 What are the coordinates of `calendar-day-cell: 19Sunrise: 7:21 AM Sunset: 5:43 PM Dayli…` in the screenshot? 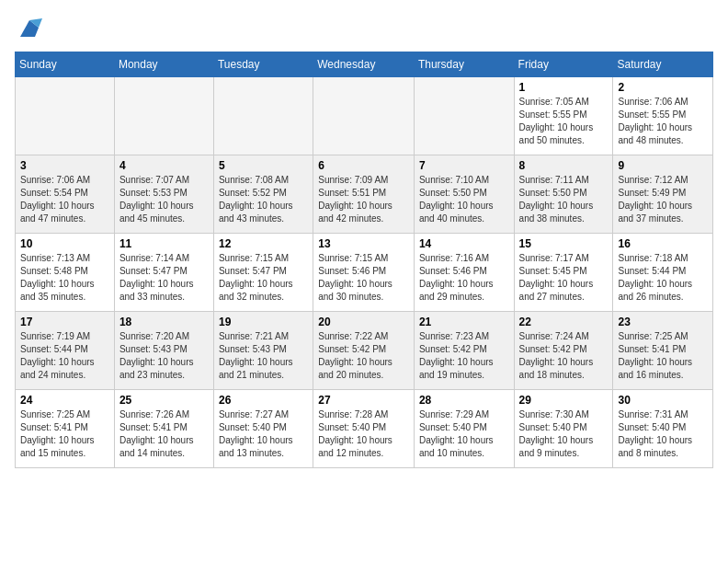 It's located at (263, 351).